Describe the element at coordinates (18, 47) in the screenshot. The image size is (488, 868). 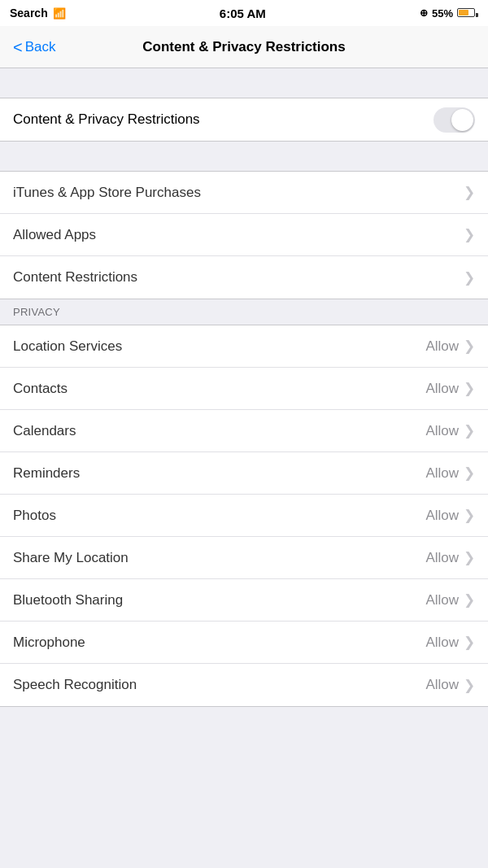
I see `chevron-left-icon: <` at that location.